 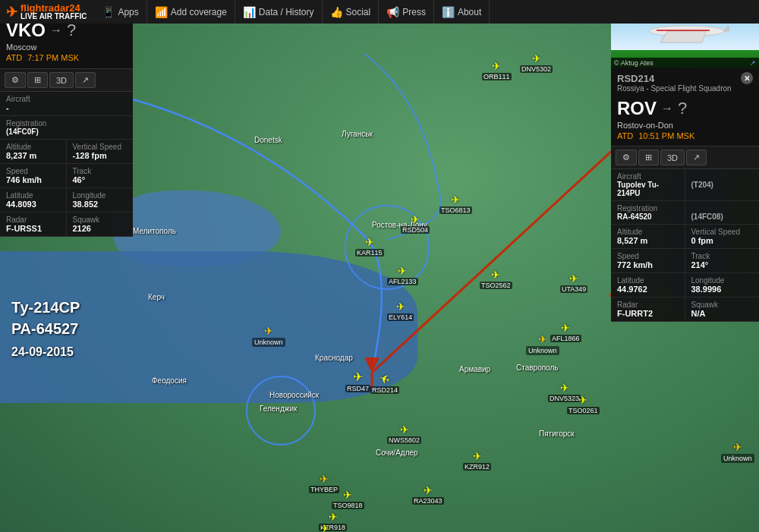 I want to click on left-squawk-cell: Squawk 2126, so click(x=100, y=225).